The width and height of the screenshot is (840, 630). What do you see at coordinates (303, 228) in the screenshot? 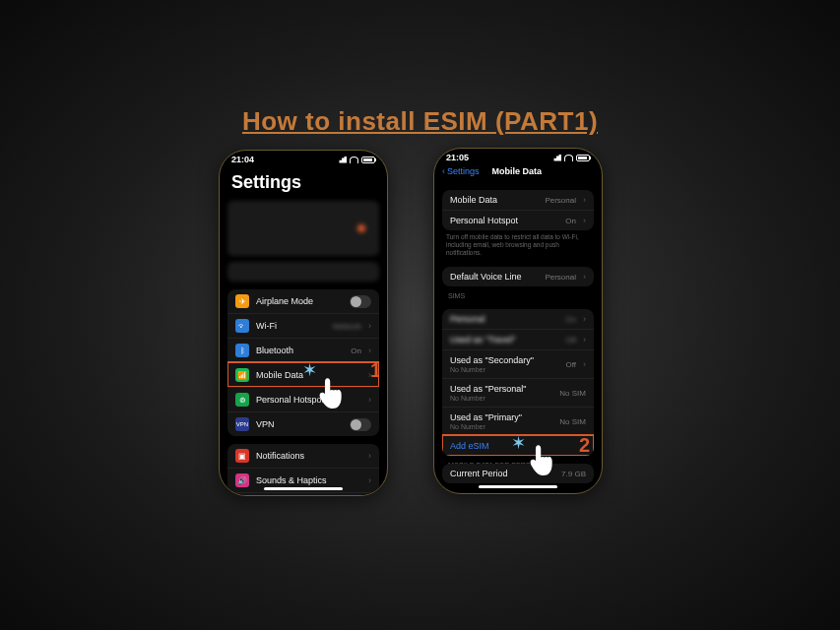
I see `profile-block-blurred` at bounding box center [303, 228].